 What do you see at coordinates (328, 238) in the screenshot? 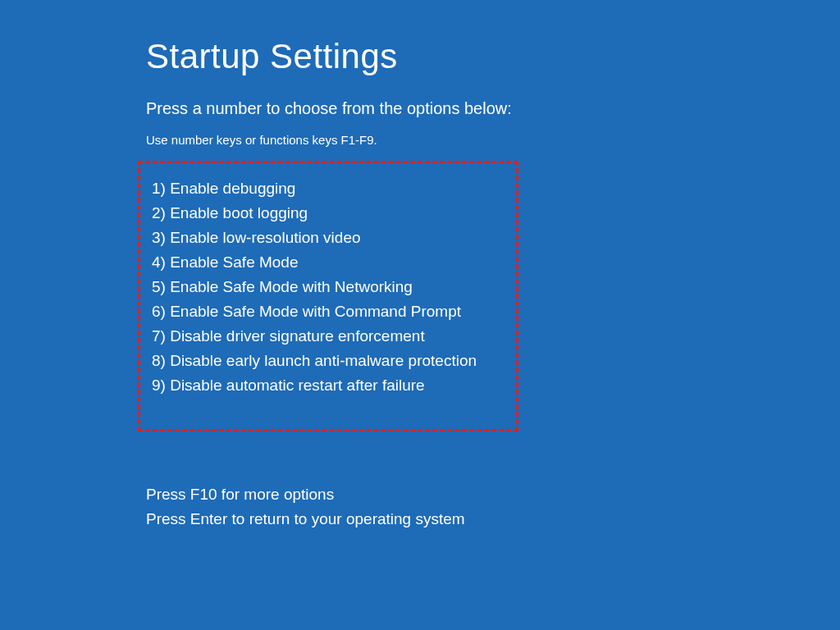
I see `option-3-enable-low-resolution-video: 3) Enable low-resolution video` at bounding box center [328, 238].